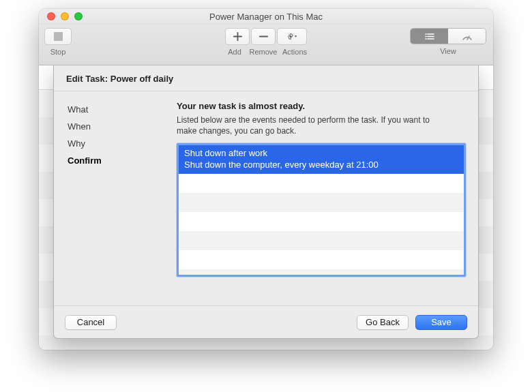 The image size is (532, 392). Describe the element at coordinates (292, 37) in the screenshot. I see `gear-dropdown-icon` at that location.